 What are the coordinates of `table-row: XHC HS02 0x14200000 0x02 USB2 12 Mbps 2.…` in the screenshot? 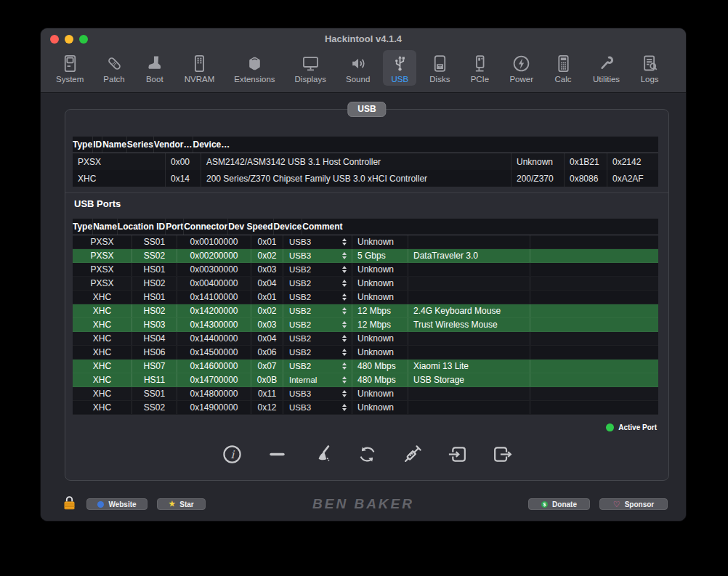 It's located at (365, 311).